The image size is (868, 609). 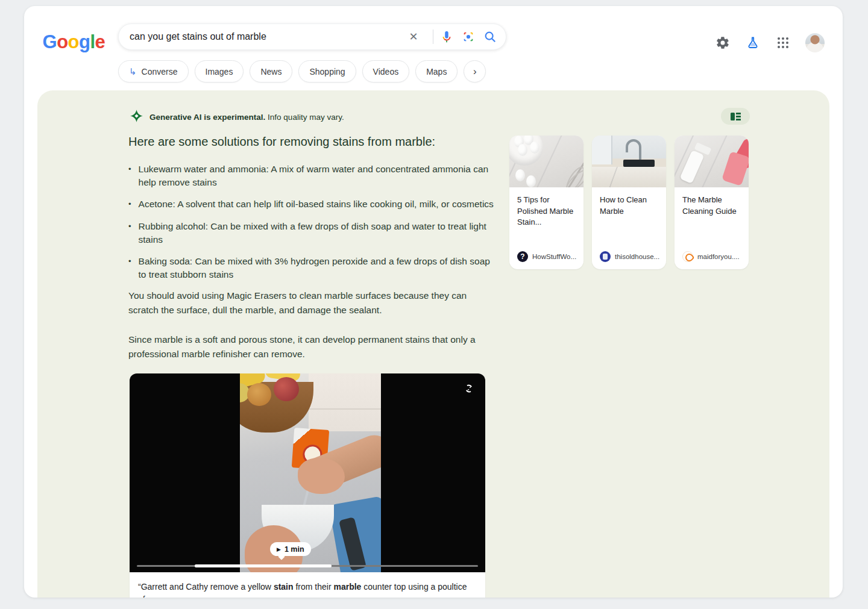 What do you see at coordinates (711, 257) in the screenshot?
I see `card-source: maidforyou....` at bounding box center [711, 257].